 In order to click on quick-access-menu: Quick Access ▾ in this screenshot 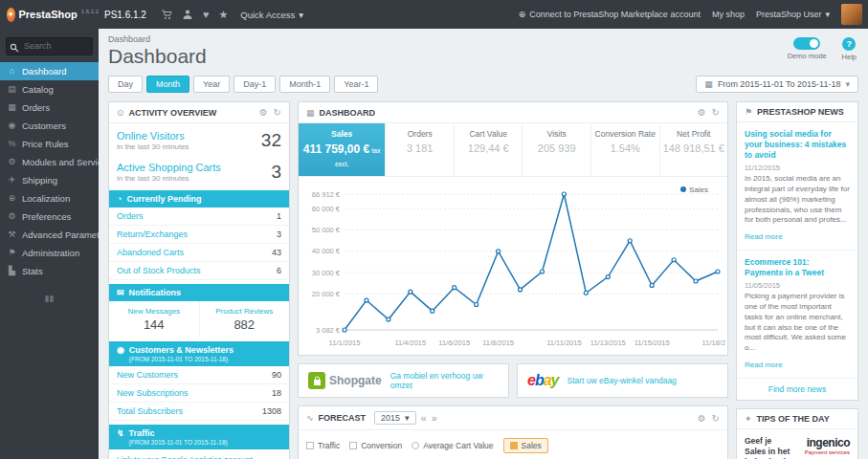, I will do `click(272, 15)`.